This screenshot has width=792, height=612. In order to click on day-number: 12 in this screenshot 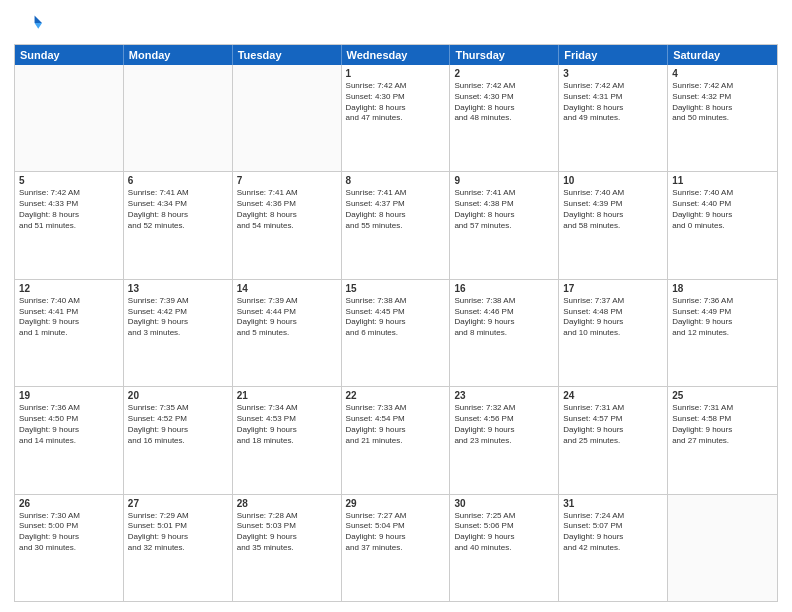, I will do `click(69, 288)`.